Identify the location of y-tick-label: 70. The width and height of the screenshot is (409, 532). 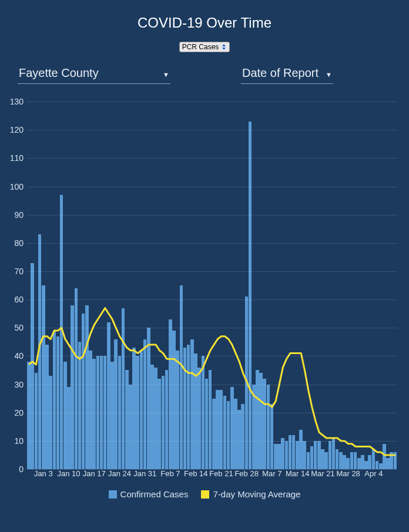
(17, 271).